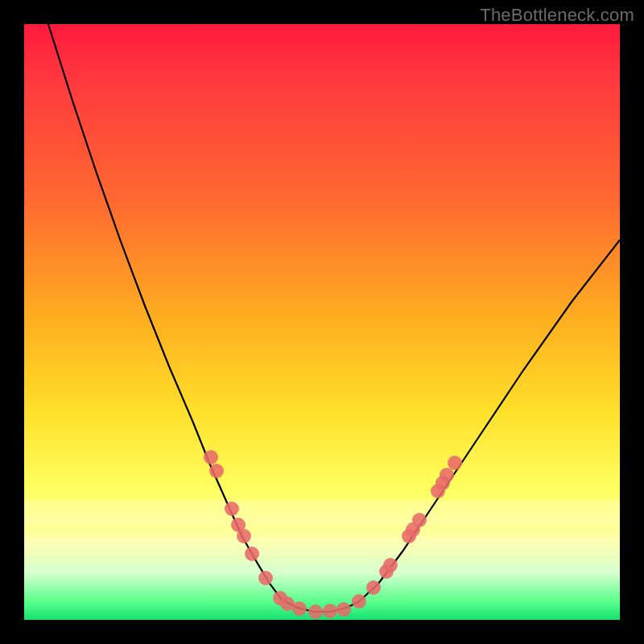  Describe the element at coordinates (333, 535) in the screenshot. I see `marker-group` at that location.